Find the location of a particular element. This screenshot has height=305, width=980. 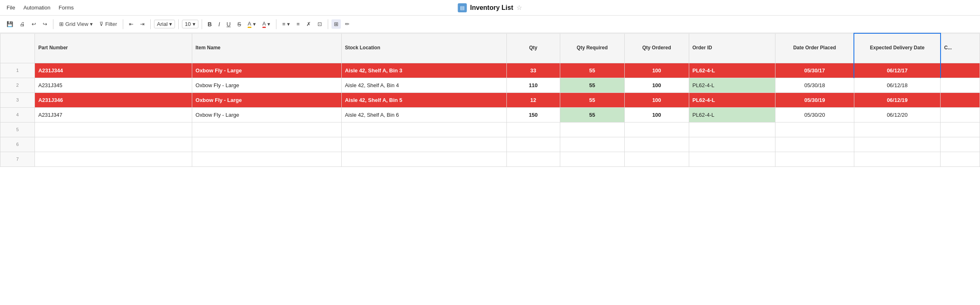

underline-button: U is located at coordinates (229, 24).